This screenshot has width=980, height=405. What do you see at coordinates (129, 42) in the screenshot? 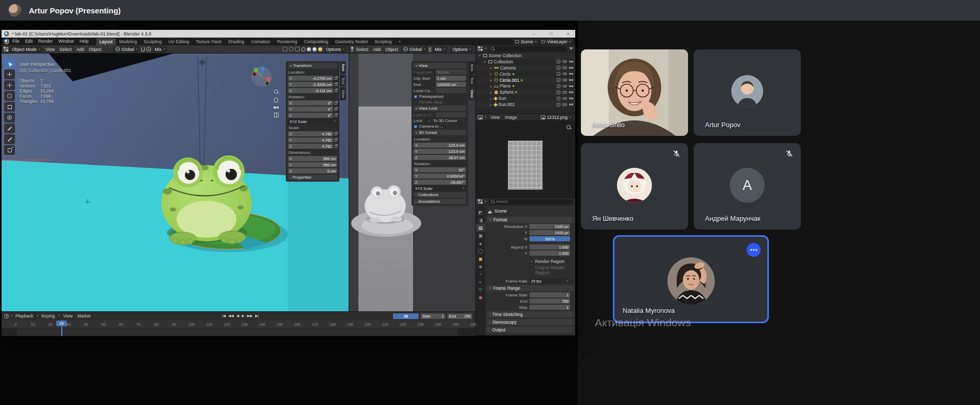
I see `workspace-tab-modeling: Modeling` at bounding box center [129, 42].